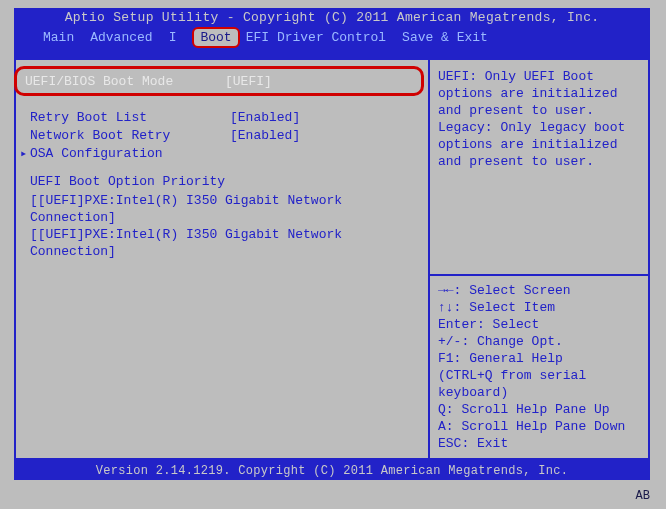  I want to click on key-esc: ESC: Exit, so click(539, 444).